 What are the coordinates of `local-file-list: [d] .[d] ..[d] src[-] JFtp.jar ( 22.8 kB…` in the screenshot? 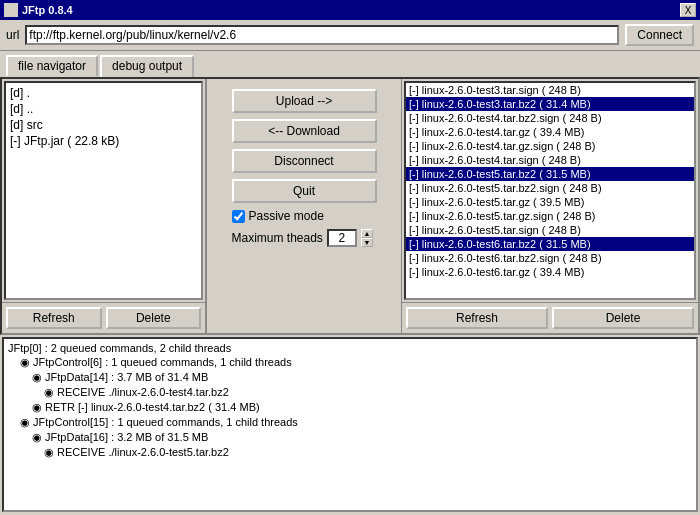 It's located at (104, 190).